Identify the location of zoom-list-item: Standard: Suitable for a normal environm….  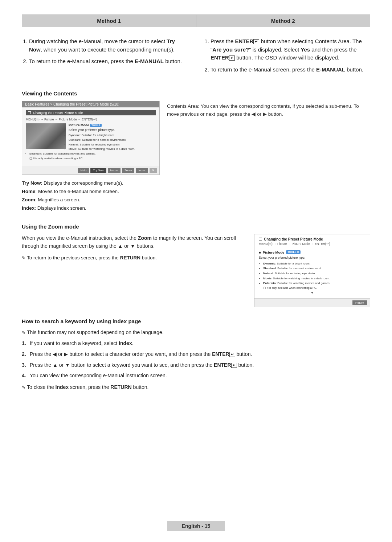
(314, 268).